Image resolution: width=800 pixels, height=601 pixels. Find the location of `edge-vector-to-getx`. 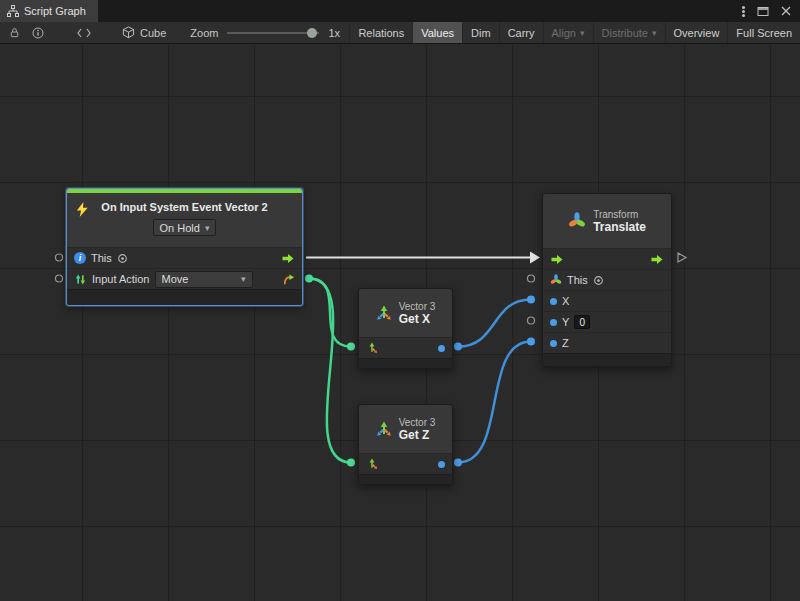

edge-vector-to-getx is located at coordinates (330, 313).